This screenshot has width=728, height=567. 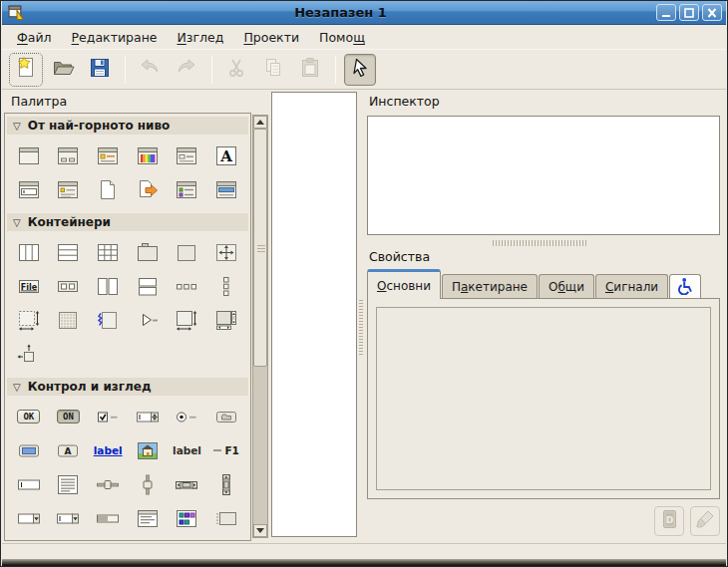 I want to click on tab-общи: Общи, so click(x=566, y=287).